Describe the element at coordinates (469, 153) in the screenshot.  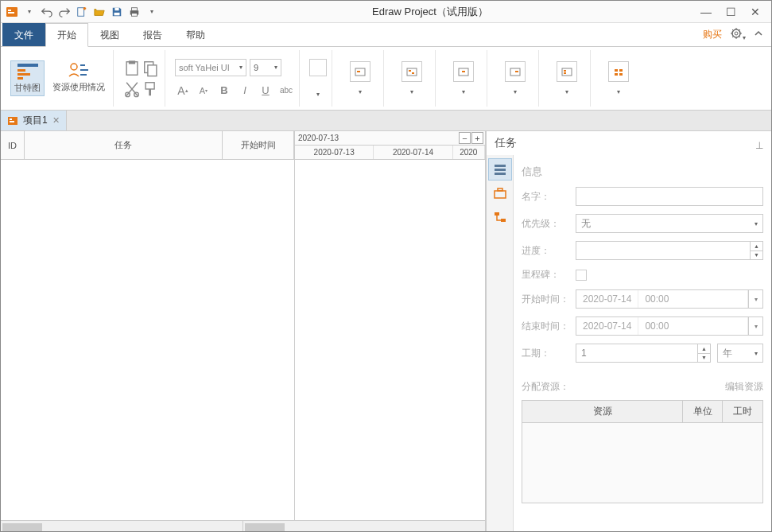
I see `timeline-date: 2020` at that location.